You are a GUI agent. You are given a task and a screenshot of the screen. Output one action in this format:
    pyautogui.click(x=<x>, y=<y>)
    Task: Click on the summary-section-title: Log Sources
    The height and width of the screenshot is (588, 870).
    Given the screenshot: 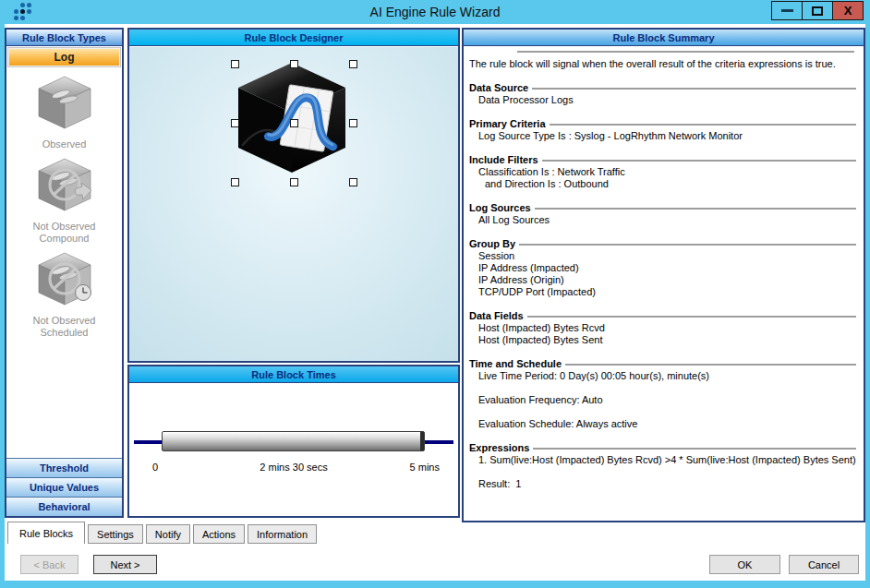 What is the action you would take?
    pyautogui.click(x=501, y=209)
    